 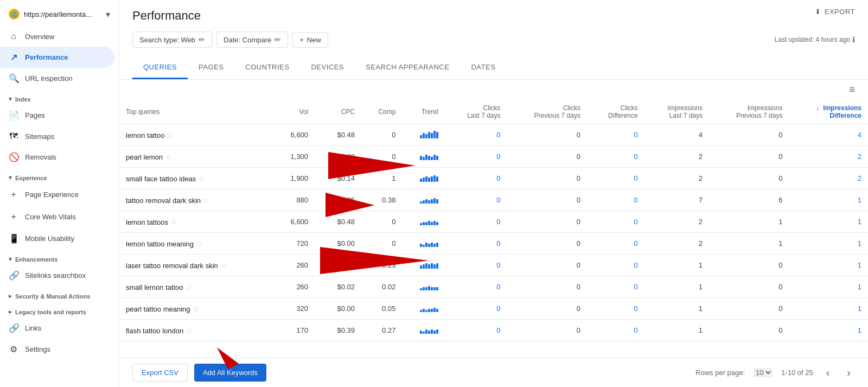 What do you see at coordinates (230, 372) in the screenshot?
I see `add-keywords-button: Add All Keywords` at bounding box center [230, 372].